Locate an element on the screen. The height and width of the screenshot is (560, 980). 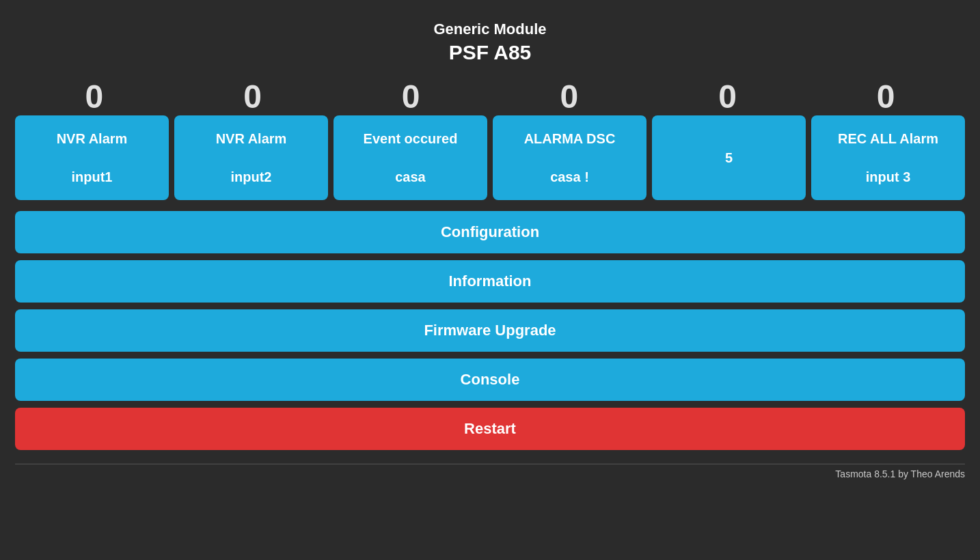
alarm-btn-5: 5 is located at coordinates (729, 158).